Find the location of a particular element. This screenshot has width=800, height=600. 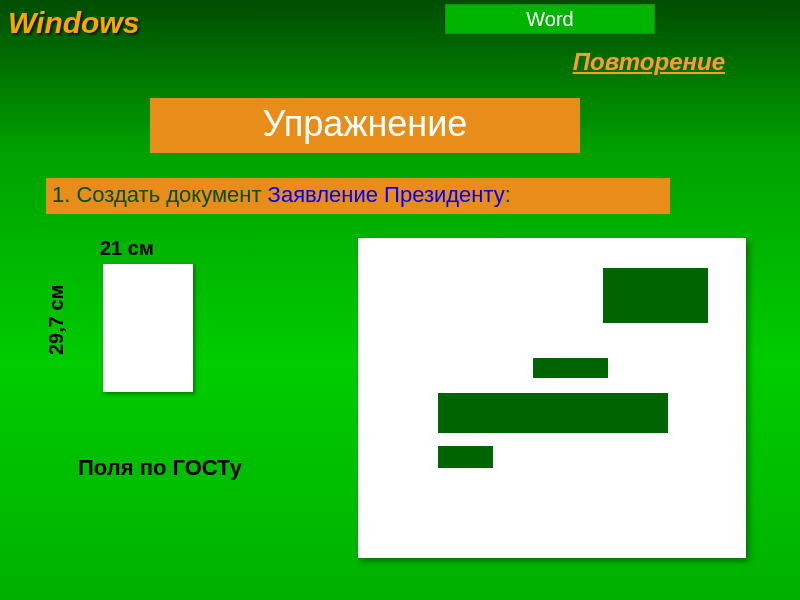

task-bar: 1. Создать документ Заявление Президенту… is located at coordinates (358, 196).